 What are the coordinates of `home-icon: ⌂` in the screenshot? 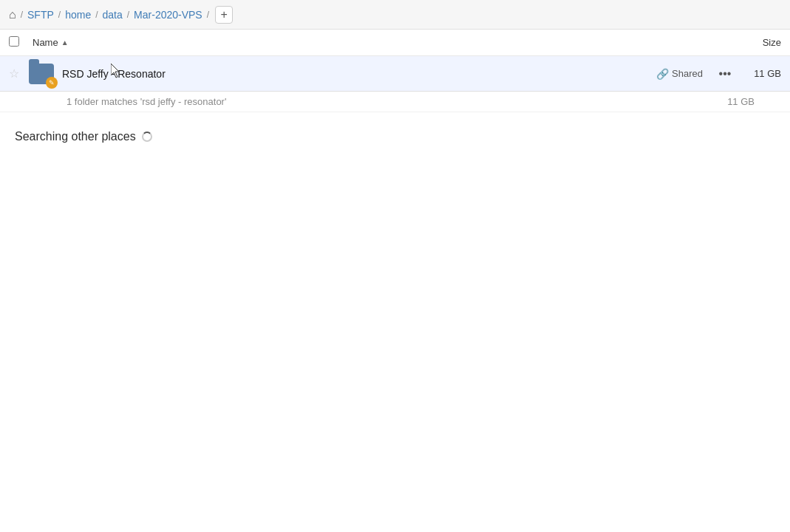 It's located at (13, 15).